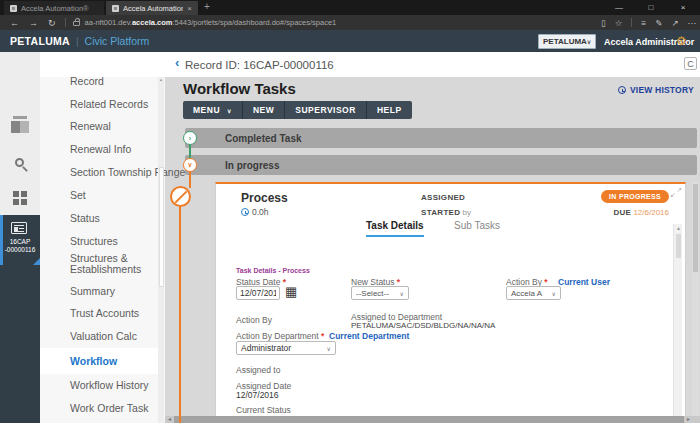 This screenshot has width=700, height=423. I want to click on menu-scrollbar: ▲, so click(161, 250).